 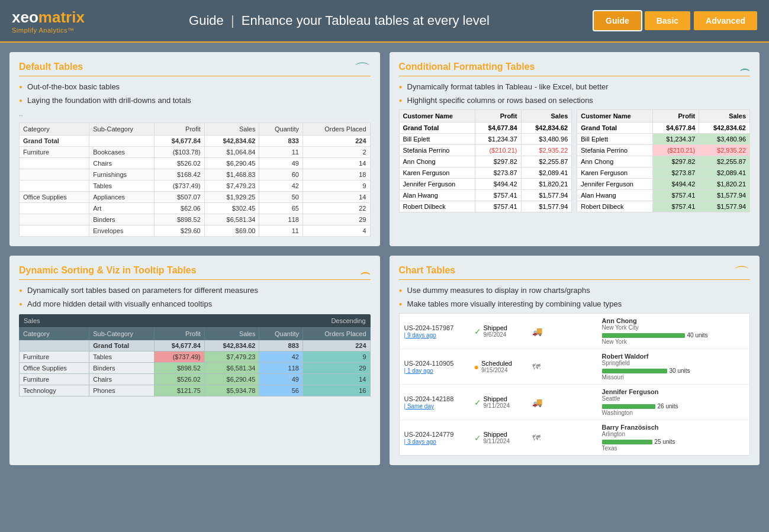 What do you see at coordinates (419, 370) in the screenshot?
I see `order-link-2: | 1 day ago` at bounding box center [419, 370].